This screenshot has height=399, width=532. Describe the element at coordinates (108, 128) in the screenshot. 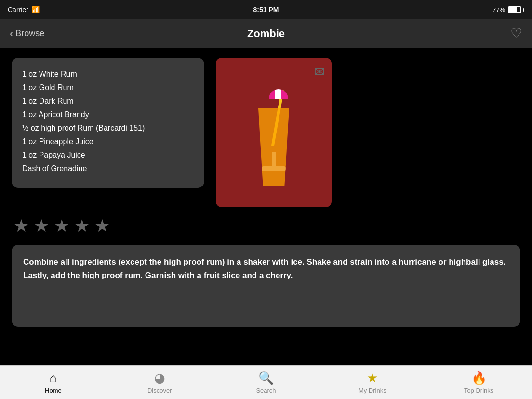

I see `ingredient-item: ½ oz high proof Rum (Barcardi 151)` at that location.